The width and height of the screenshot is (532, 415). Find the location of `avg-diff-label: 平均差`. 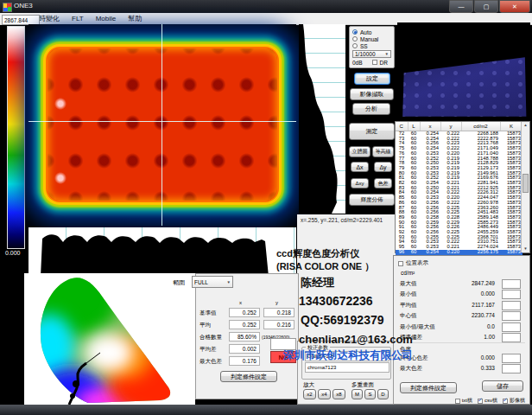

avg-diff-label: 平均差 is located at coordinates (208, 349).